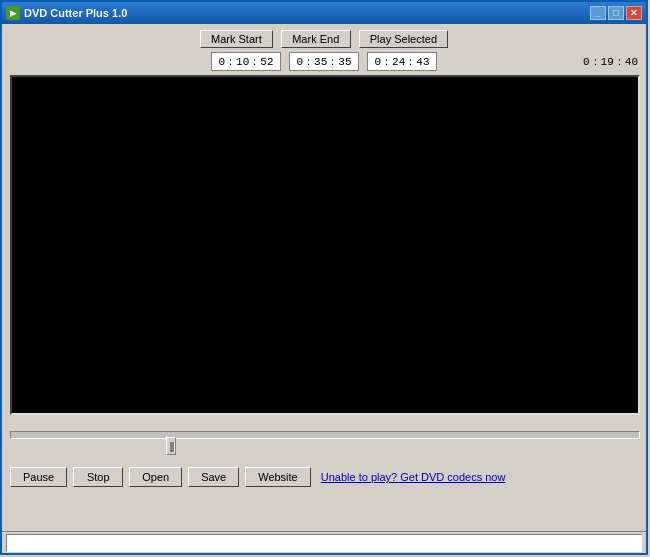  What do you see at coordinates (324, 62) in the screenshot?
I see `mark-end-time: 0：35：35` at bounding box center [324, 62].